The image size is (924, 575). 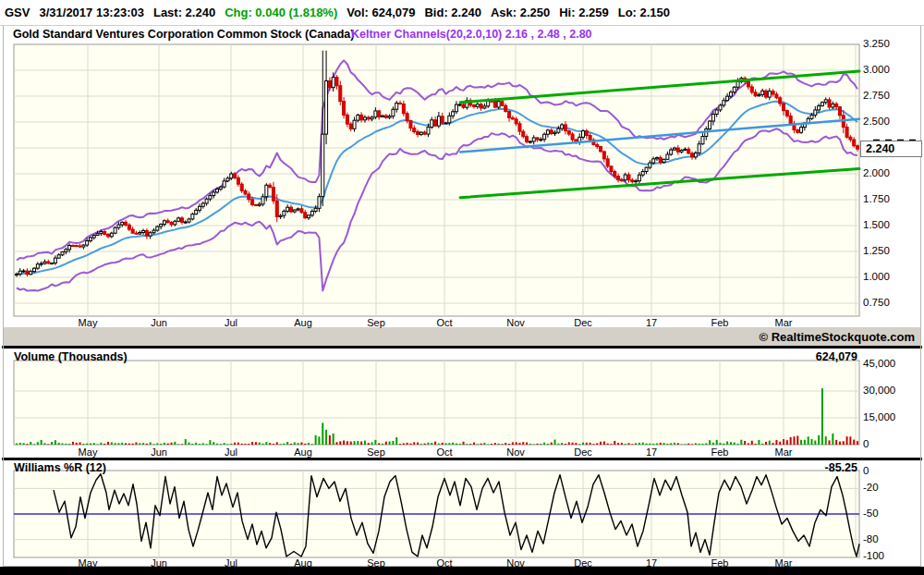 What do you see at coordinates (651, 563) in the screenshot?
I see `x-axis-month-label-williams: 17` at bounding box center [651, 563].